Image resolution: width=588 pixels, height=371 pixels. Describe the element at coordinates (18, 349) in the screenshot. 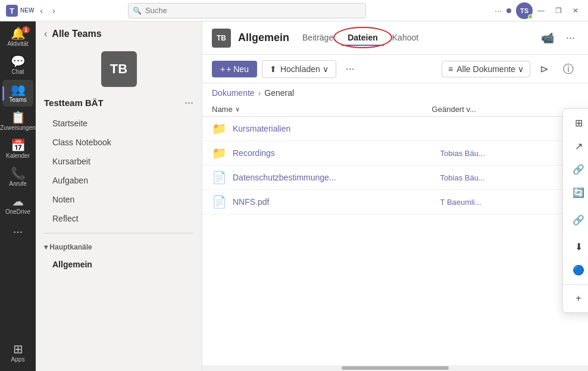

I see `apps-icon: ⊞` at that location.